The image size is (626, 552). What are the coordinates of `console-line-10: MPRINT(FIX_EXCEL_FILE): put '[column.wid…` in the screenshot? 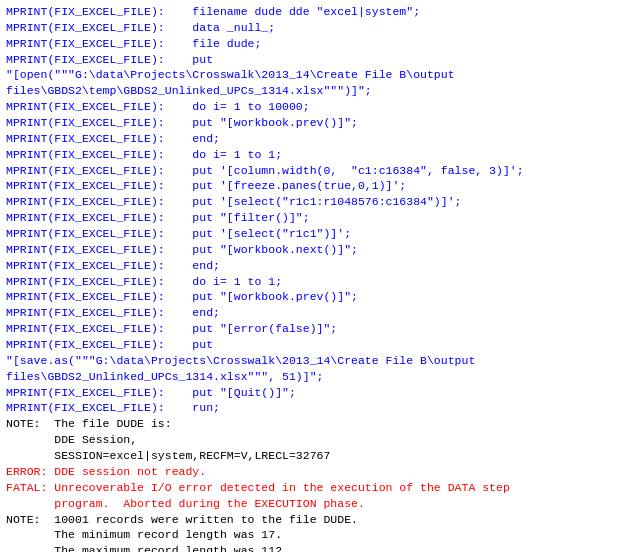 It's located at (313, 171).